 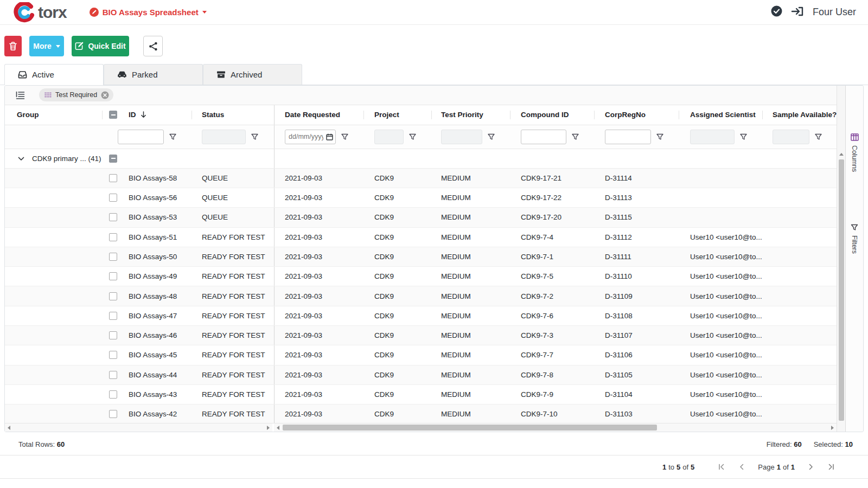 What do you see at coordinates (47, 46) in the screenshot?
I see `more-button: More` at bounding box center [47, 46].